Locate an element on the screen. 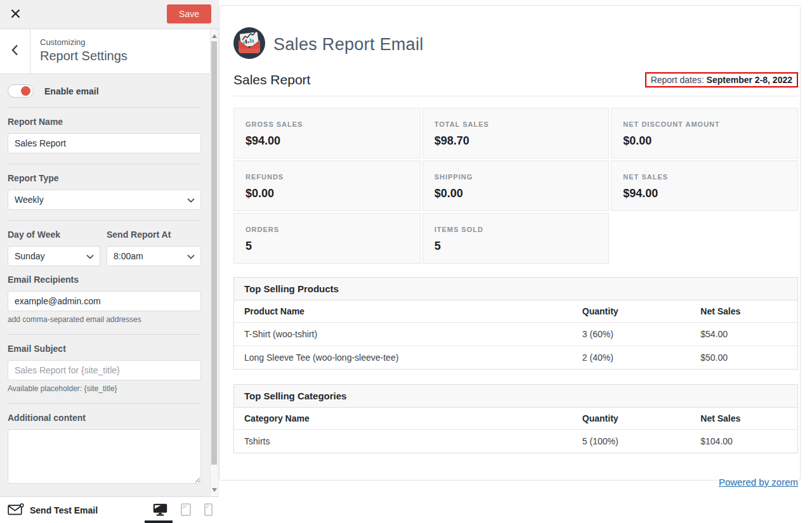  scroll-down-icon is located at coordinates (214, 490).